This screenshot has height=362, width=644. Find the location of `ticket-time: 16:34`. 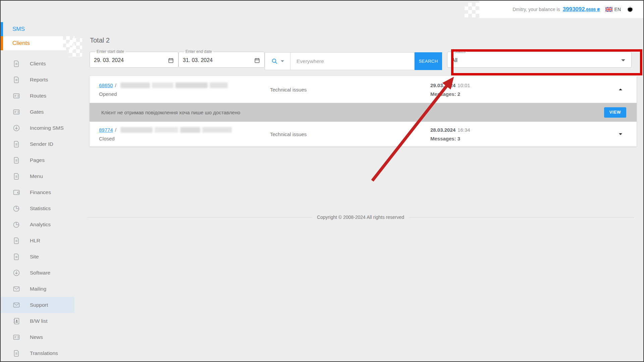

ticket-time: 16:34 is located at coordinates (464, 130).